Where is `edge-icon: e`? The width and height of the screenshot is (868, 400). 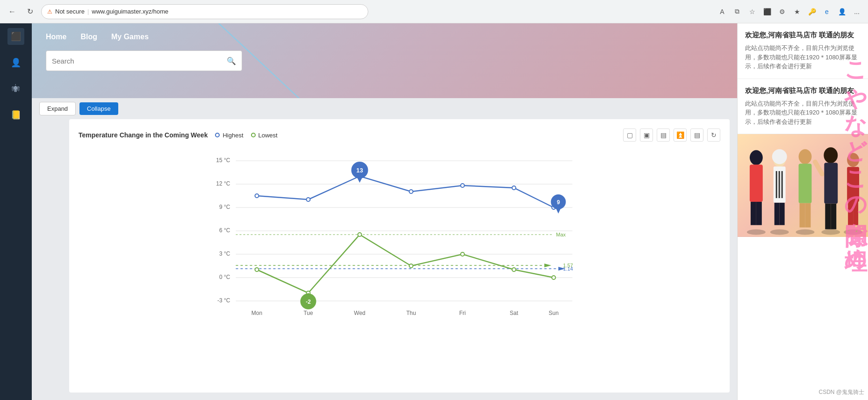 edge-icon: e is located at coordinates (827, 12).